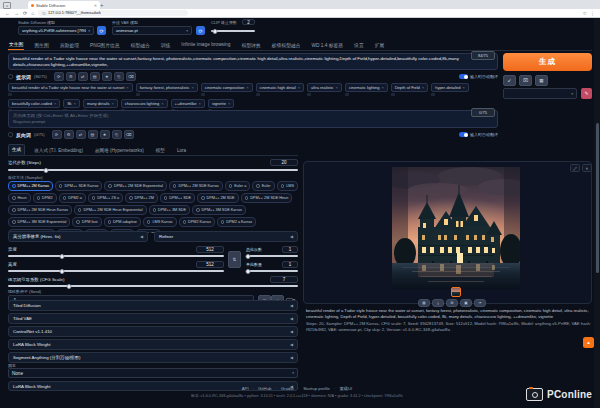  I want to click on footer-link: 重载UI, so click(341, 388).